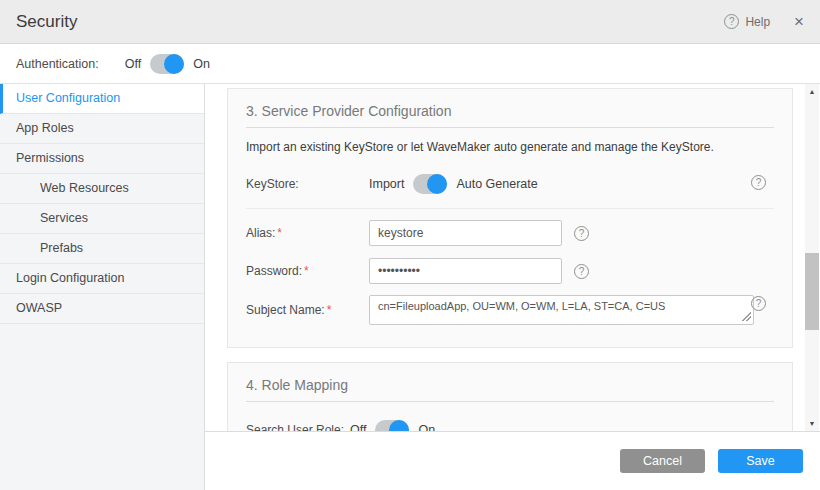 This screenshot has width=820, height=490. Describe the element at coordinates (812, 92) in the screenshot. I see `scrollbar-up-arrow-icon: ▲` at that location.